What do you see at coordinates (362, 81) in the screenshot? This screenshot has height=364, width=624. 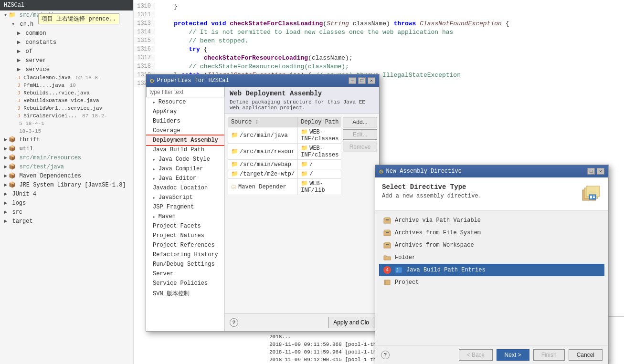 I see `titlebar-buttons: — □ ✕` at bounding box center [362, 81].